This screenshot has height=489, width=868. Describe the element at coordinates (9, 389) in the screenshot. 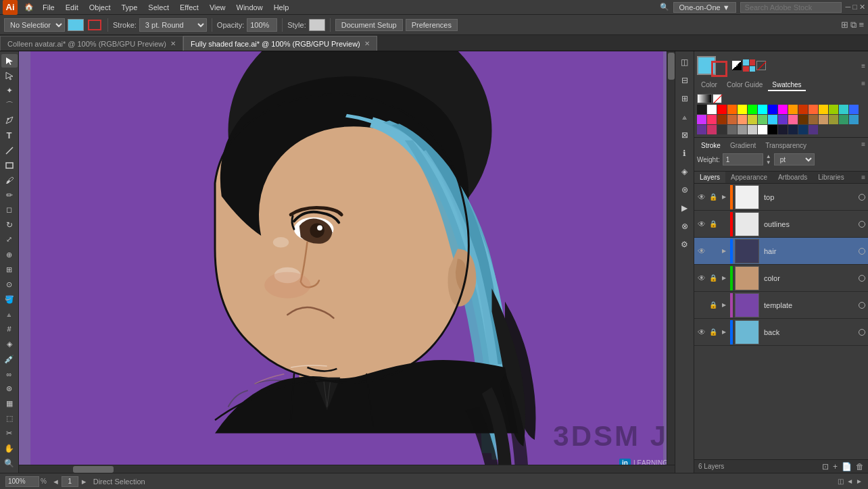

I see `symbol-sprayer-tool: ⊛` at that location.